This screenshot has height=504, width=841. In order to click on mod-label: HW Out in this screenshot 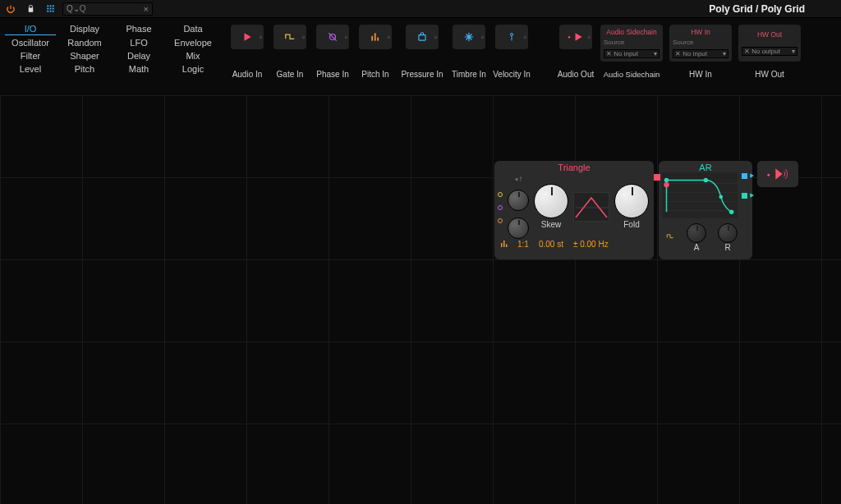, I will do `click(770, 74)`.